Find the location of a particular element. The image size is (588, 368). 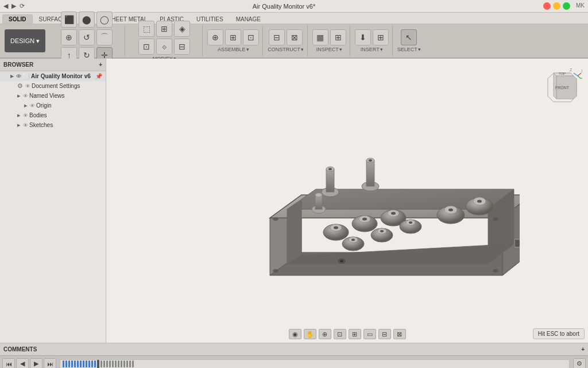

comments-expand-icon: + is located at coordinates (583, 350).